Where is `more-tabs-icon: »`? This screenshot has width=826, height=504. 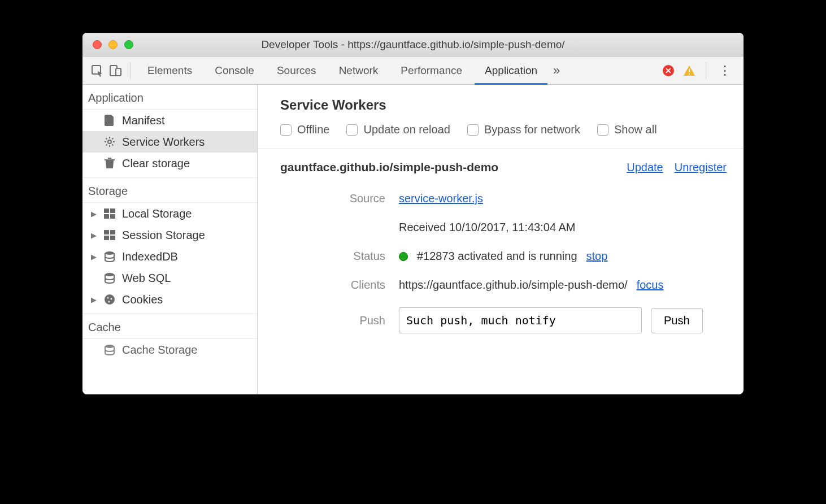 more-tabs-icon: » is located at coordinates (557, 71).